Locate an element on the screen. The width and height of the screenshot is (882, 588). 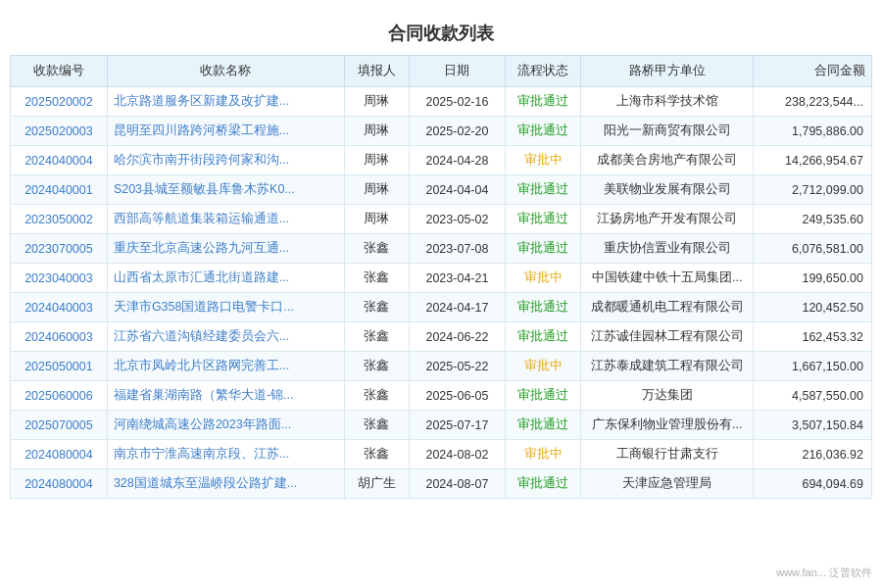
cell-id: 2023050002 is located at coordinates (59, 220).